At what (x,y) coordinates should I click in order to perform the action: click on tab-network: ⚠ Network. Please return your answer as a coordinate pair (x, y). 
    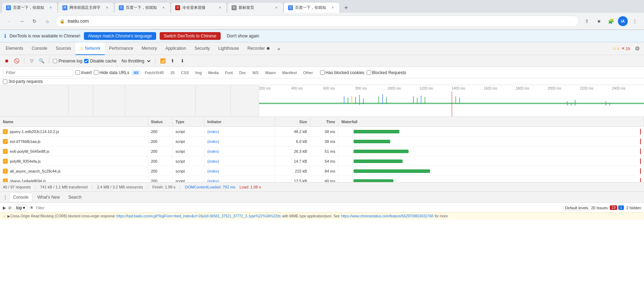
    Looking at the image, I should click on (90, 49).